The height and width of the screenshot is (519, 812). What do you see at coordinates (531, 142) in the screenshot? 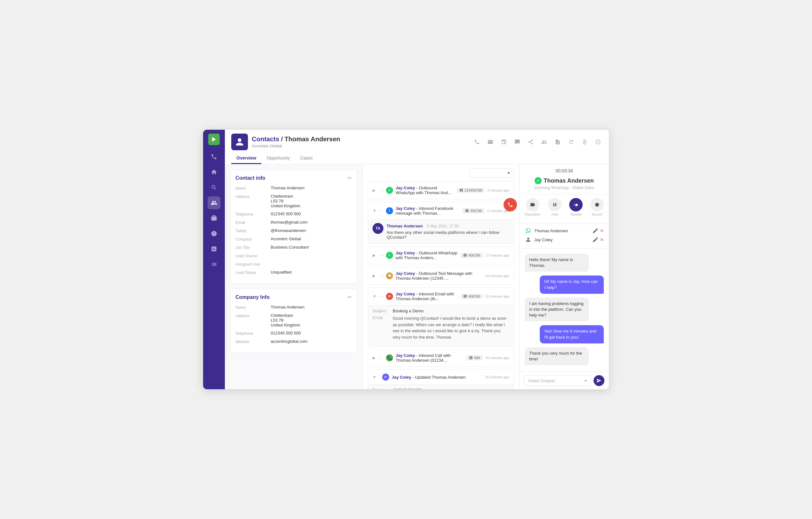
I see `share-action-icon` at bounding box center [531, 142].